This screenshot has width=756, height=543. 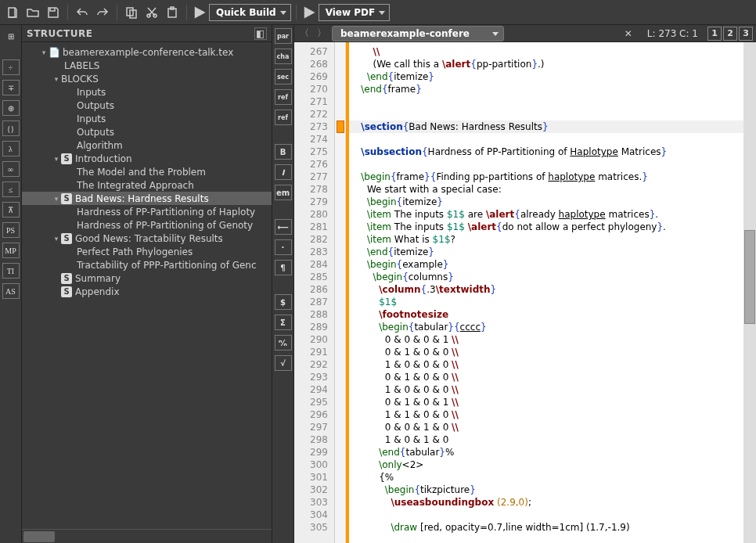 What do you see at coordinates (11, 36) in the screenshot?
I see `strip-toggle-icon: ⊞` at bounding box center [11, 36].